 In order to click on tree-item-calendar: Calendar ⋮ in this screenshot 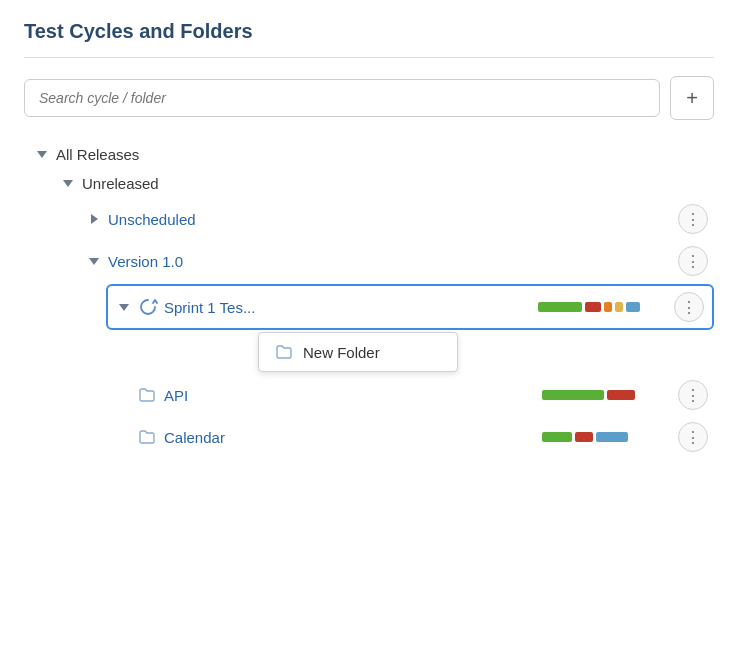, I will do `click(371, 437)`.